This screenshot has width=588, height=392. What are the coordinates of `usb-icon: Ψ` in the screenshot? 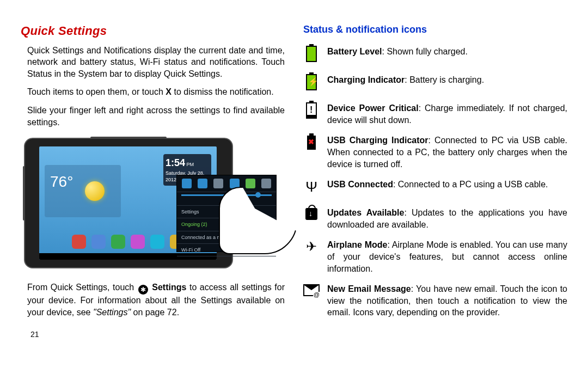 It's located at (311, 188).